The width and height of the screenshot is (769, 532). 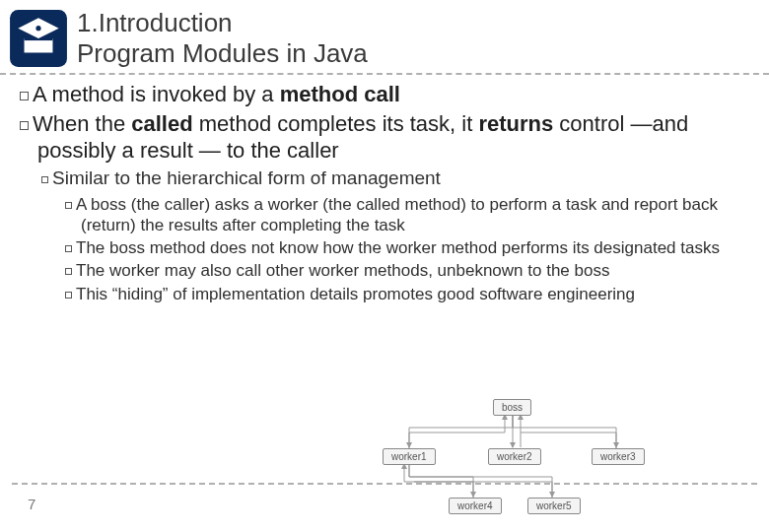 What do you see at coordinates (343, 270) in the screenshot?
I see `bullet-text: The worker may also call other worker me…` at bounding box center [343, 270].